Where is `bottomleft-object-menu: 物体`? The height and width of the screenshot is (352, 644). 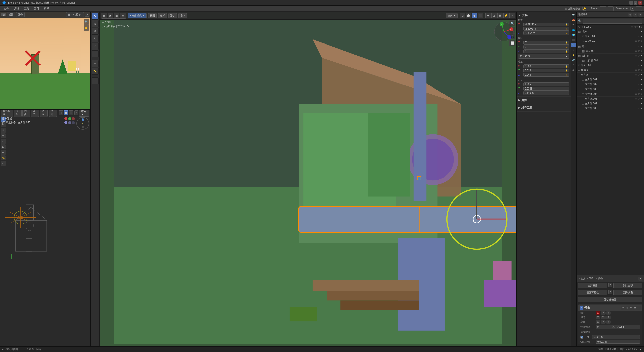 bottomleft-object-menu: 物体 is located at coordinates (44, 113).